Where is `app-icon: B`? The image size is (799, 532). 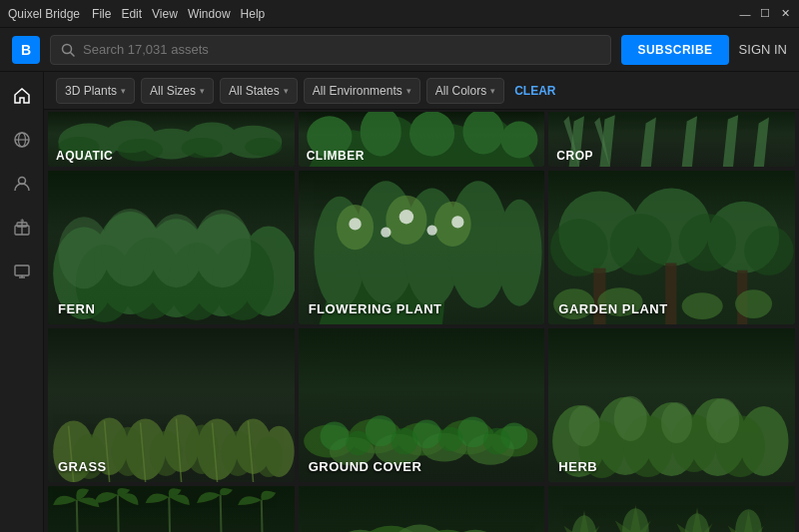 app-icon: B is located at coordinates (26, 50).